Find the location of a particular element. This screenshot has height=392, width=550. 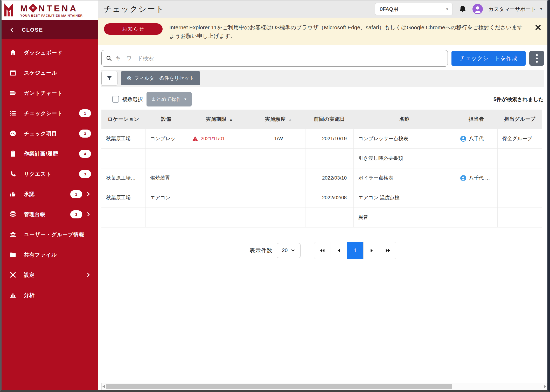

sidebar-item: 設定 is located at coordinates (50, 275).